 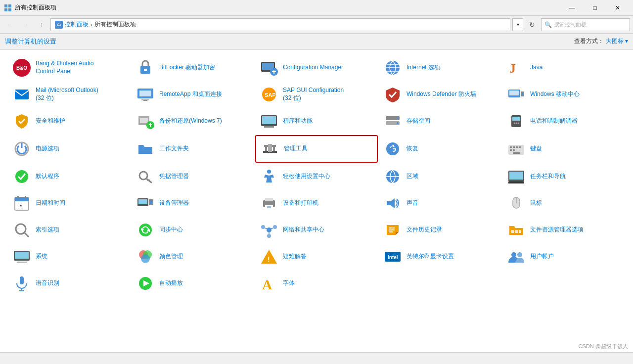 I want to click on control-item-bang-olufsen: B&OBang & Olufsen Audio Control Panel, so click(x=69, y=68).